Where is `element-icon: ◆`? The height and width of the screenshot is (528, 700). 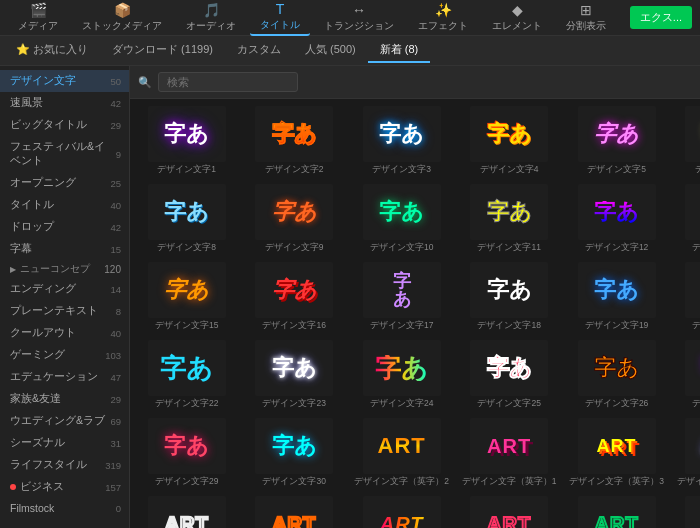
element-icon: ◆ is located at coordinates (518, 10).